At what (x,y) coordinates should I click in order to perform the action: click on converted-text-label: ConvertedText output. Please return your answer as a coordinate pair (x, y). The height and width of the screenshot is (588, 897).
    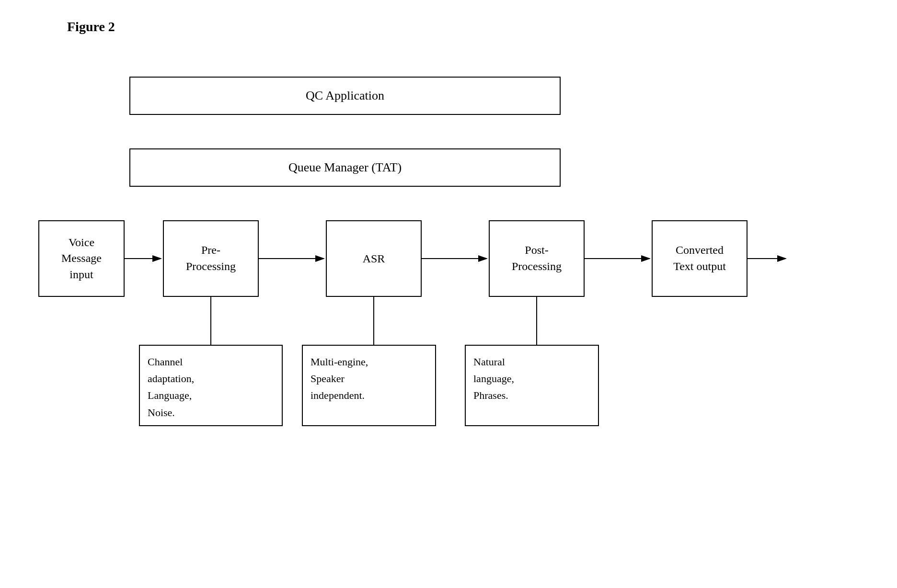
    Looking at the image, I should click on (700, 259).